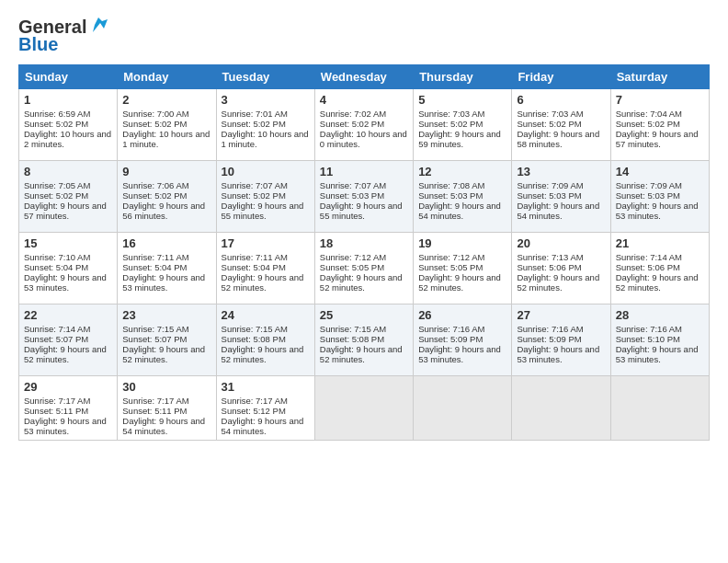 This screenshot has width=728, height=563. I want to click on calendar-cell: 30 Sunrise: 7:17 AM Sunset: 5:11 PM Dayl…, so click(167, 408).